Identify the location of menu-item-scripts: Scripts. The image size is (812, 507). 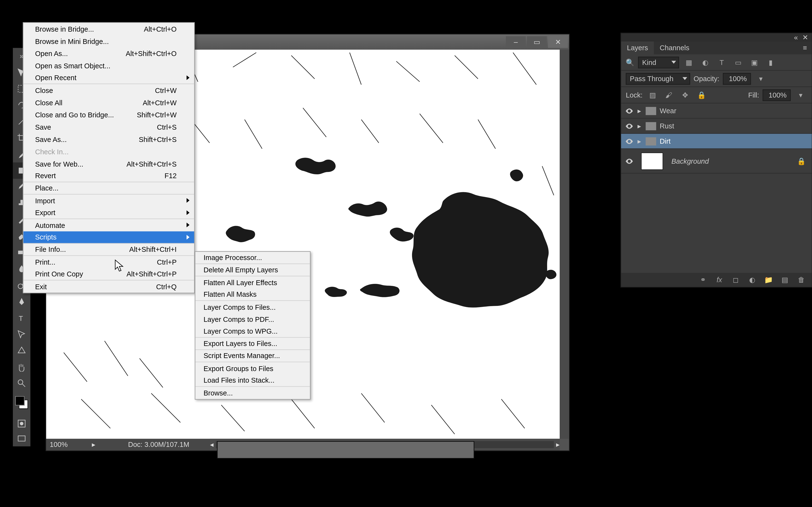
(109, 237).